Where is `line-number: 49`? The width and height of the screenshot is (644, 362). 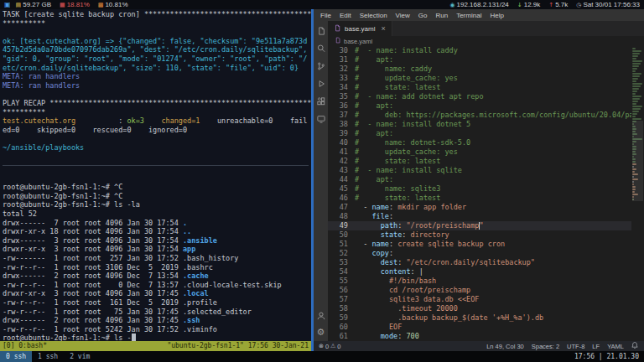
line-number: 49 is located at coordinates (341, 226).